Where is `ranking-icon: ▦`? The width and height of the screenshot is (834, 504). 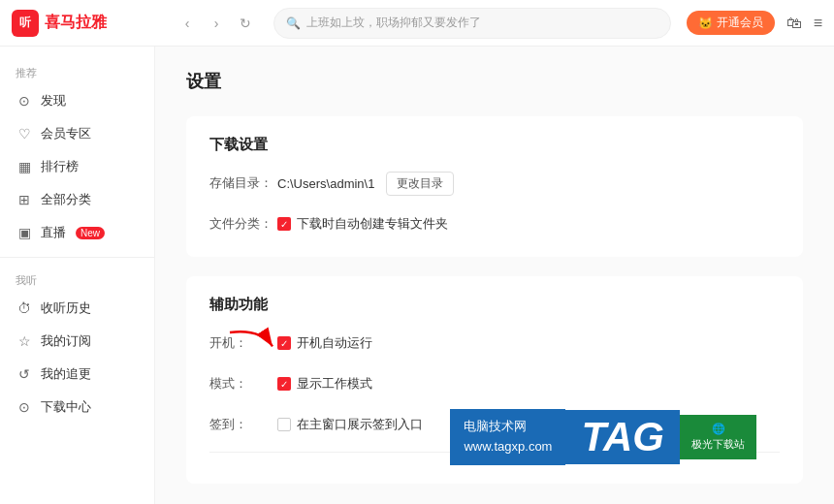
ranking-icon: ▦ is located at coordinates (24, 167).